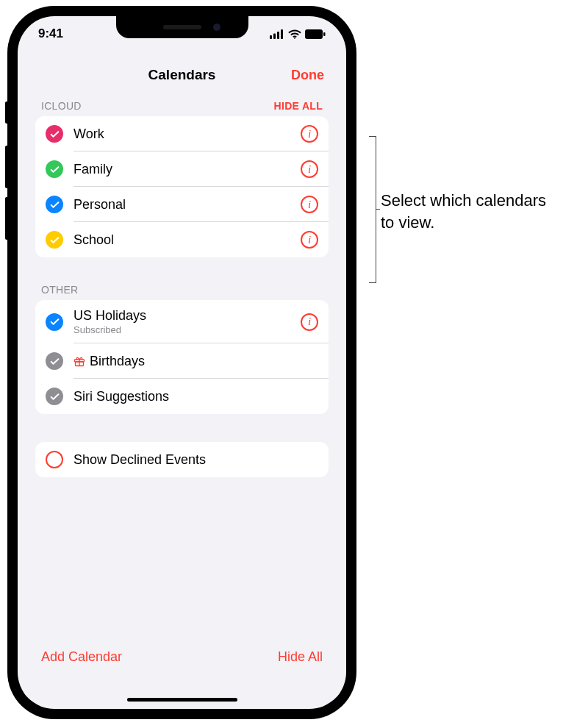  Describe the element at coordinates (7, 113) in the screenshot. I see `mute-switch` at that location.